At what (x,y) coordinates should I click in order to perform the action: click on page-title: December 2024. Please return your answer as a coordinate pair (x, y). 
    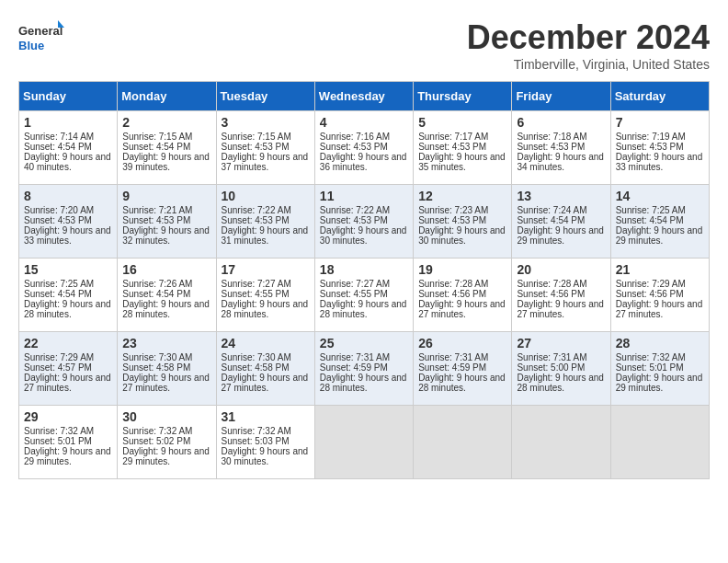
    Looking at the image, I should click on (588, 38).